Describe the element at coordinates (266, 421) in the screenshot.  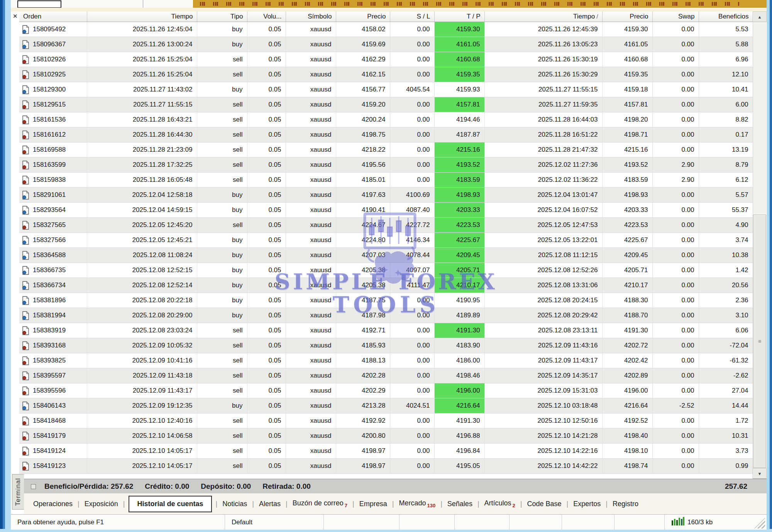
I see `volume-cell: 0.05` at that location.